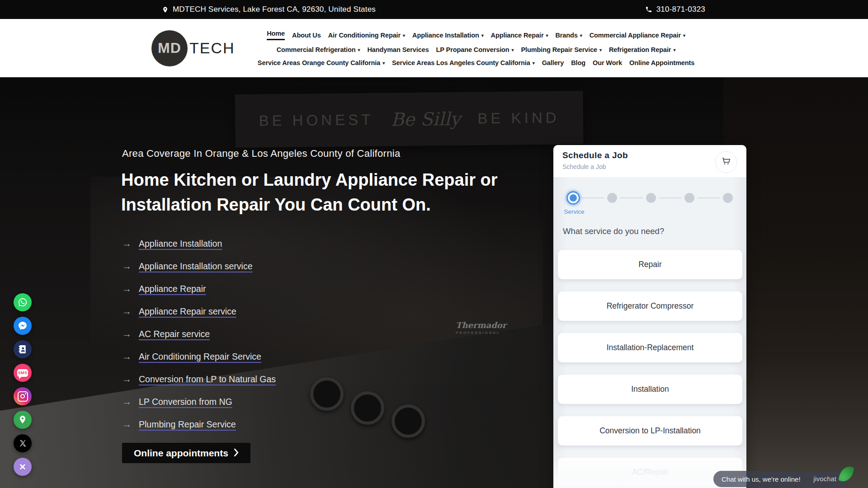 The height and width of the screenshot is (488, 868). Describe the element at coordinates (476, 50) in the screenshot. I see `nav-row-2: Commercial Refrigeration▾Handyman Servic…` at that location.